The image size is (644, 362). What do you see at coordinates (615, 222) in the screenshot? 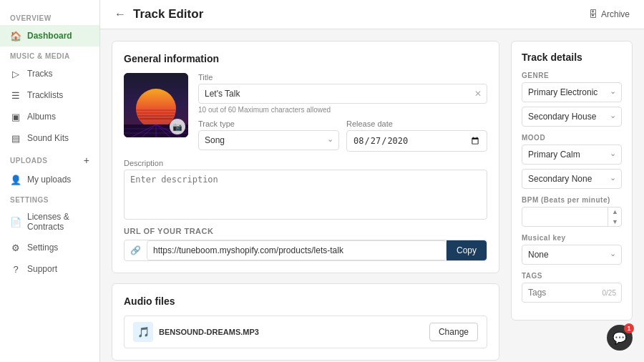
I see `bpm-down-button: ▼` at bounding box center [615, 222].